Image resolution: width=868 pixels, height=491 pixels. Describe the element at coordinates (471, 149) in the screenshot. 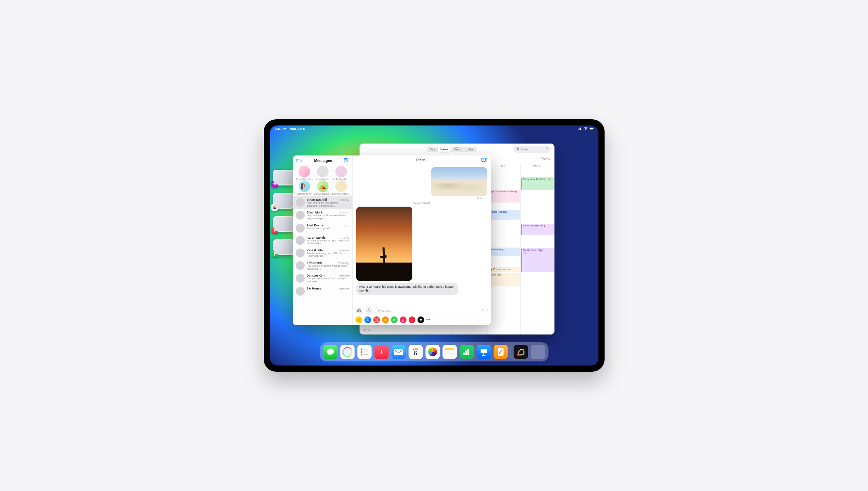

I see `seg-year: Year` at that location.